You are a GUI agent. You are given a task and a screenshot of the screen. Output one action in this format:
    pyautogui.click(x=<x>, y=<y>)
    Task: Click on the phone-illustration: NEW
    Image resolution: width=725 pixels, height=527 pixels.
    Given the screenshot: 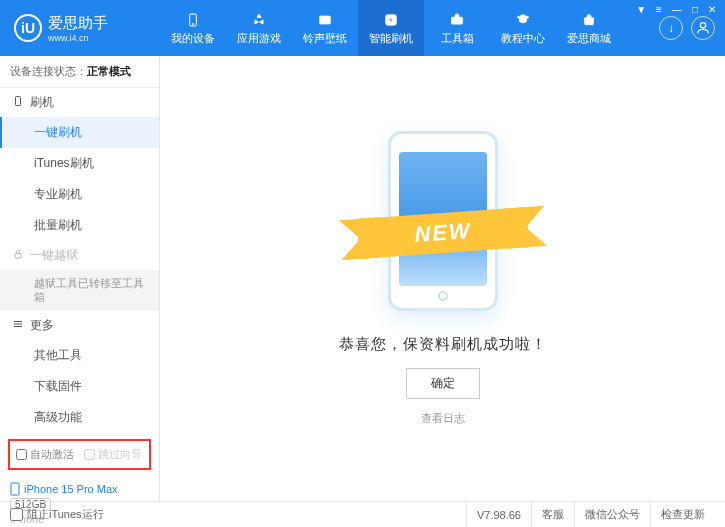 What is the action you would take?
    pyautogui.click(x=443, y=221)
    